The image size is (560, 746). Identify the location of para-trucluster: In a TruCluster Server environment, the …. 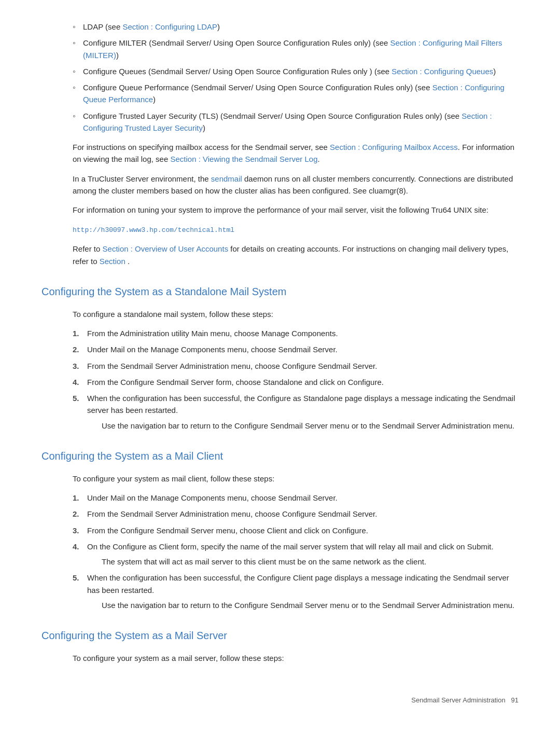
(296, 185).